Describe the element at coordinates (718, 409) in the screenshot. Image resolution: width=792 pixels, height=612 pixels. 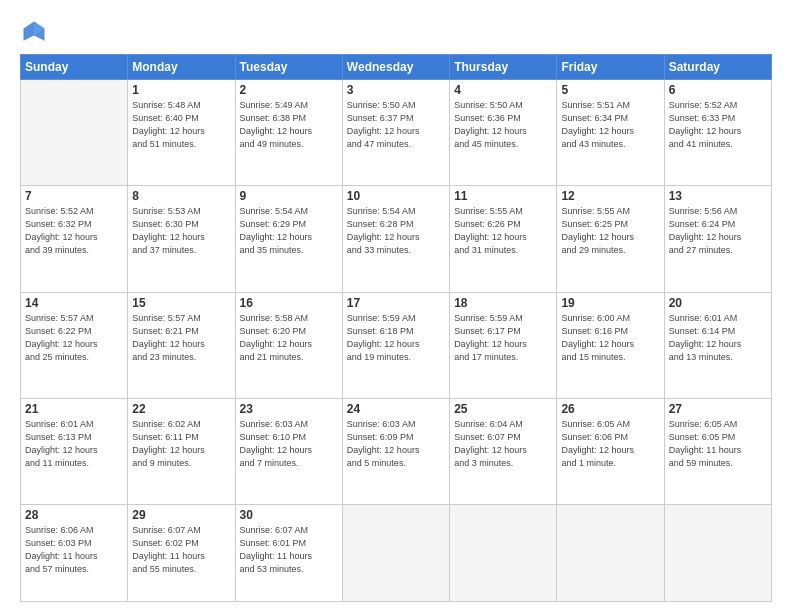
I see `day-number: 27` at that location.